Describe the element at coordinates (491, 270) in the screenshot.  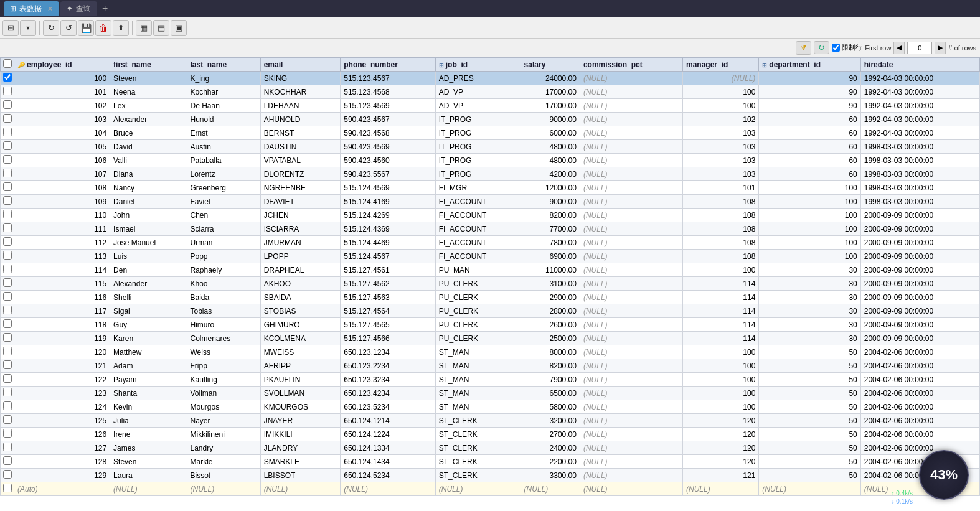
I see `table-row: 114 Den Raphaely DRAPHEAL 515.127.4561 P…` at that location.